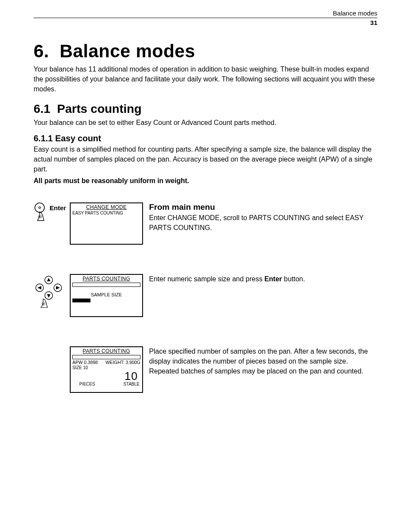 This screenshot has height=532, width=411. Describe the element at coordinates (263, 279) in the screenshot. I see `step-body: Enter numeric sample size and press Ente…` at that location.